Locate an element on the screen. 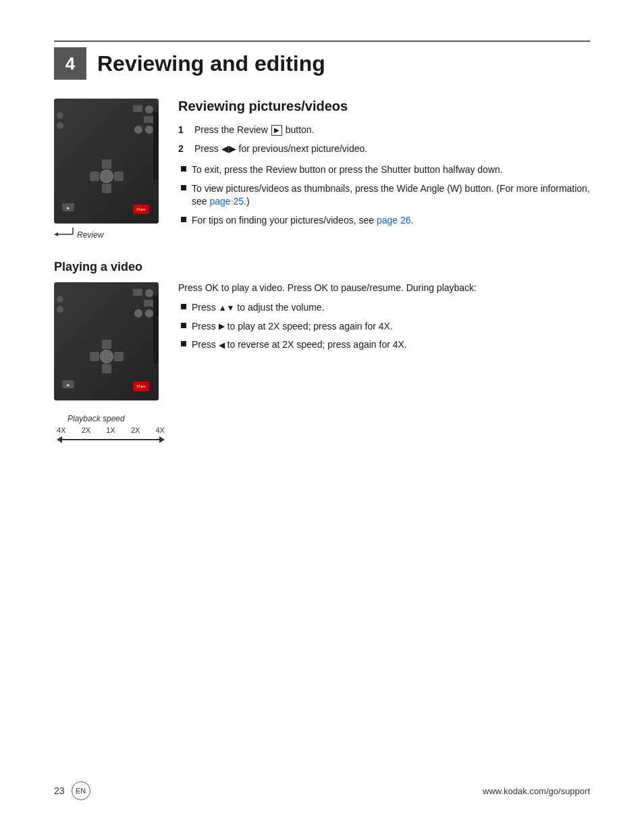 The width and height of the screenshot is (644, 834). video-image-col: ▶ Share Playback speed 4X 2X 1X is located at coordinates (108, 363).